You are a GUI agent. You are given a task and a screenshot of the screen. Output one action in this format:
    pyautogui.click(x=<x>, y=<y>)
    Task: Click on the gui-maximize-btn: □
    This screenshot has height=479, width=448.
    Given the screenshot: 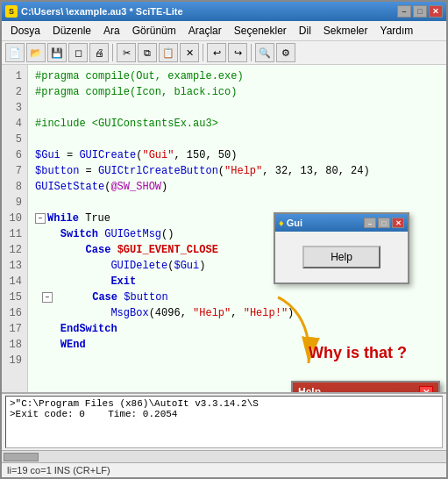 What is the action you would take?
    pyautogui.click(x=384, y=223)
    